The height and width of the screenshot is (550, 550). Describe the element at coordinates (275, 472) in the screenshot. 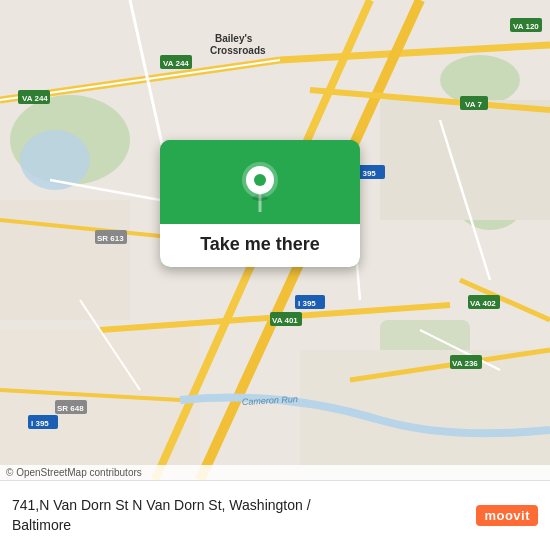

I see `attribution-bar: © OpenStreetMap contributors` at that location.